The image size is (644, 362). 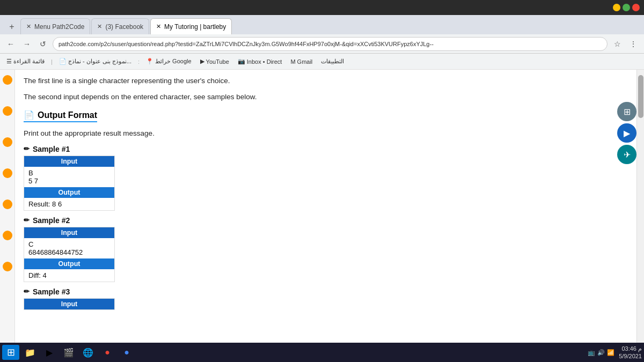 What do you see at coordinates (191, 26) in the screenshot?
I see `tab-tutoring: ✕ My Tutoring | bartleby` at bounding box center [191, 26].